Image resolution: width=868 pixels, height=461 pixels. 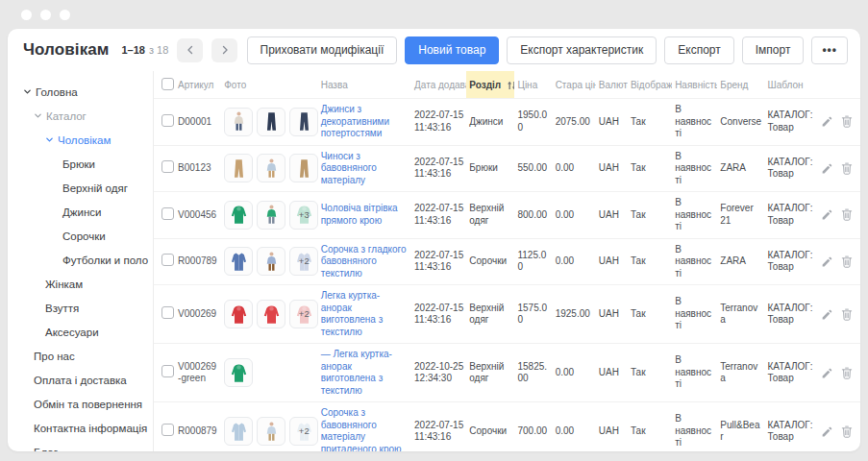 What do you see at coordinates (827, 432) in the screenshot?
I see `edit-icon` at bounding box center [827, 432].